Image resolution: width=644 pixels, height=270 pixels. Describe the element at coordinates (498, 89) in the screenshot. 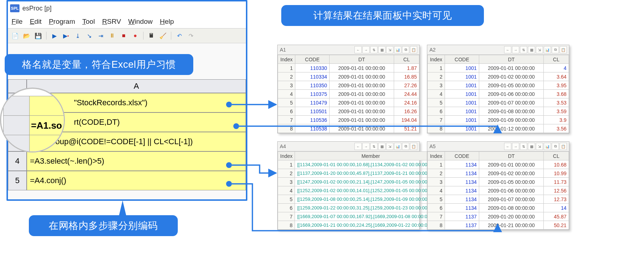

I see `result-panel-a2: A2 ← → ⇅ ▦ ⇲ 📊 ⧉ 📋 IndexCODE DTCL 110012…` at that location.